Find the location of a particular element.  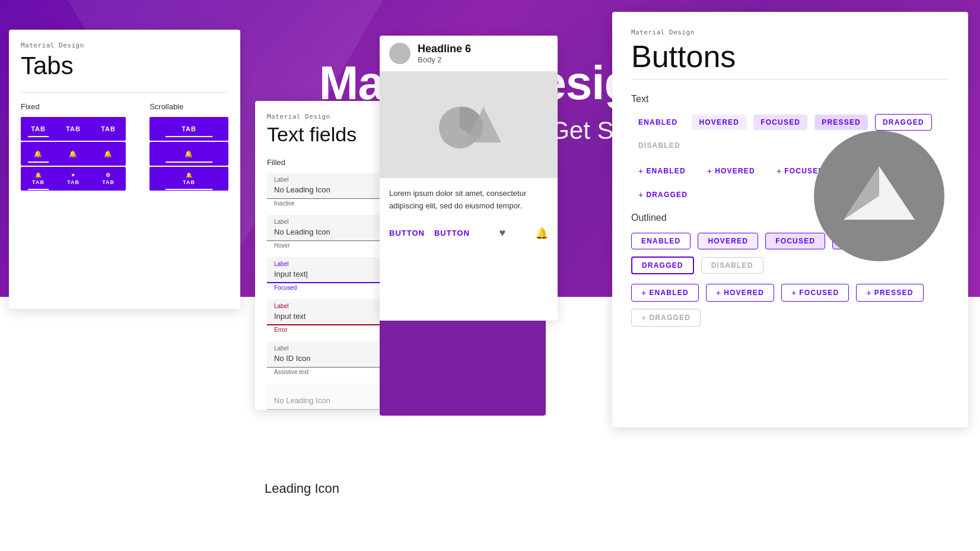

btn-text-disabled: DISABLED is located at coordinates (660, 145).